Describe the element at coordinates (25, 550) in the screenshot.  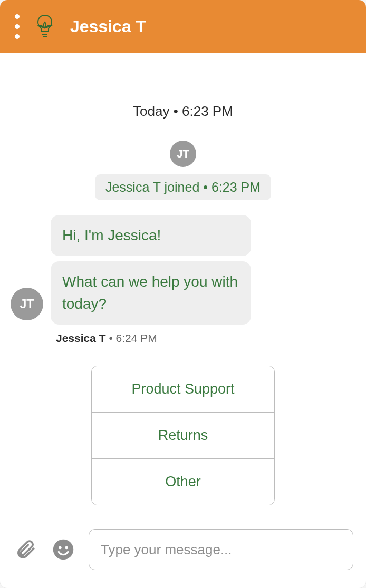
I see `attachment-icon` at that location.